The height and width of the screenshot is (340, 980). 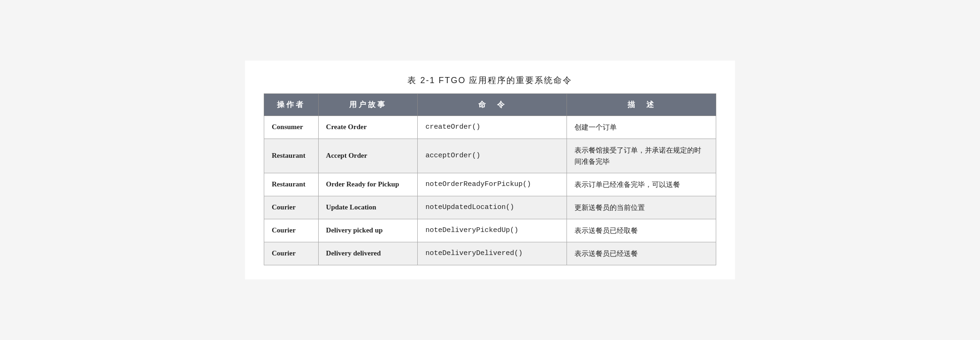 I want to click on cell-story: Order Ready for Pickup, so click(x=368, y=184).